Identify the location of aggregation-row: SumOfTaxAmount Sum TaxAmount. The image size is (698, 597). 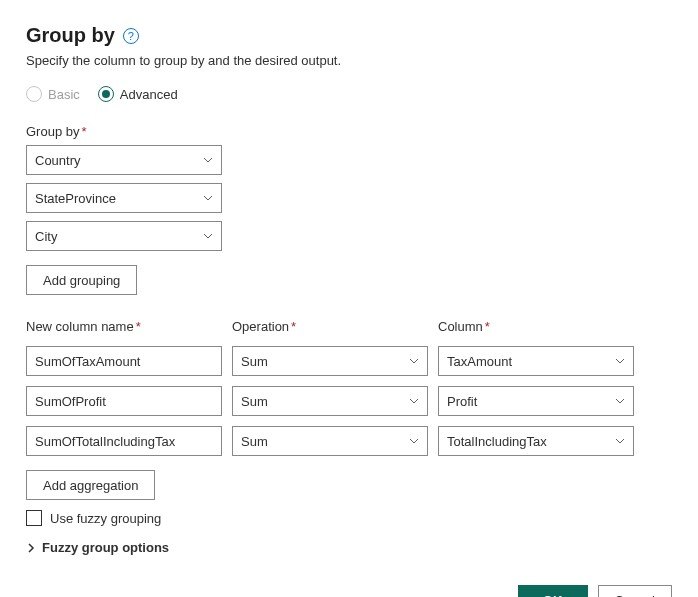
(349, 361).